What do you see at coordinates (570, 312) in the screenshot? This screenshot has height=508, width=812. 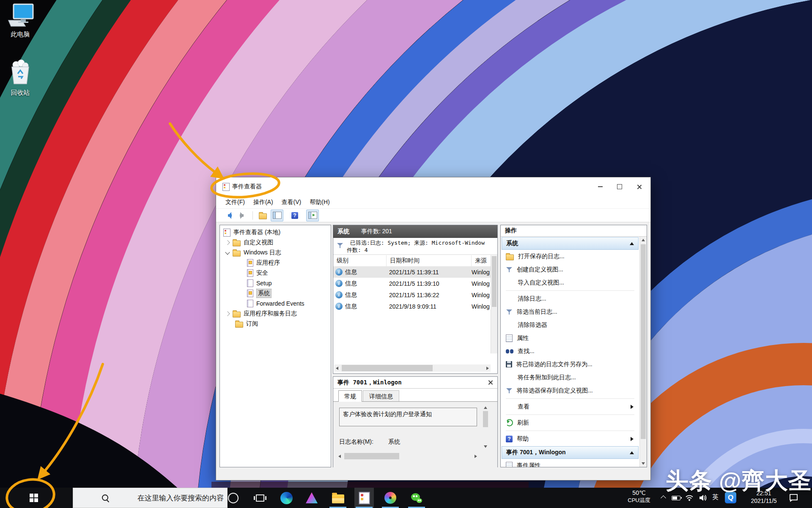 I see `action-filter-current-log: 筛选当前日志...` at bounding box center [570, 312].